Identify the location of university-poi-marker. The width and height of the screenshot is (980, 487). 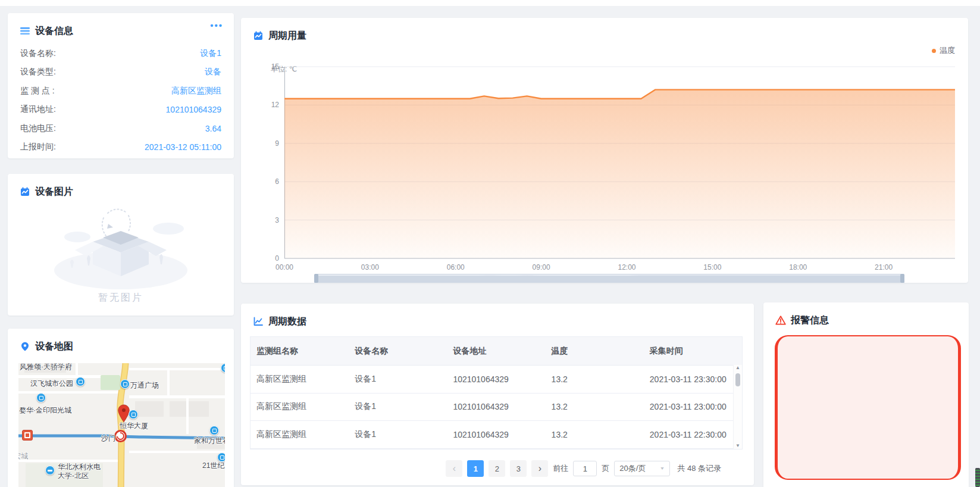
(50, 470).